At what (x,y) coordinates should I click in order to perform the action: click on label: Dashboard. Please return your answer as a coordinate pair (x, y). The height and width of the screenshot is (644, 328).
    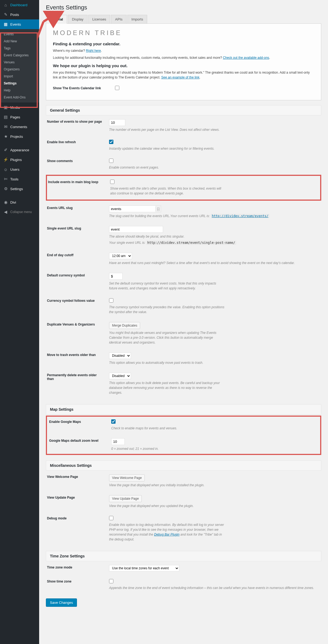
    Looking at the image, I should click on (19, 5).